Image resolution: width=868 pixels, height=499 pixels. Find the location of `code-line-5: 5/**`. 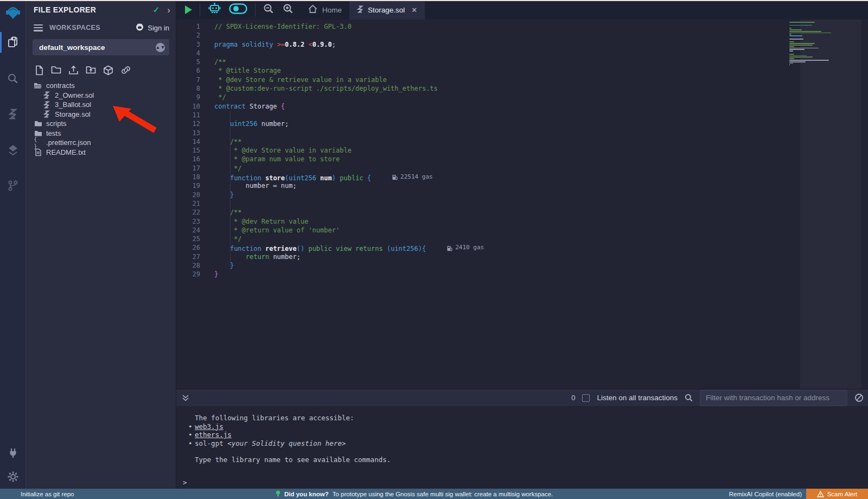

code-line-5: 5/** is located at coordinates (522, 62).